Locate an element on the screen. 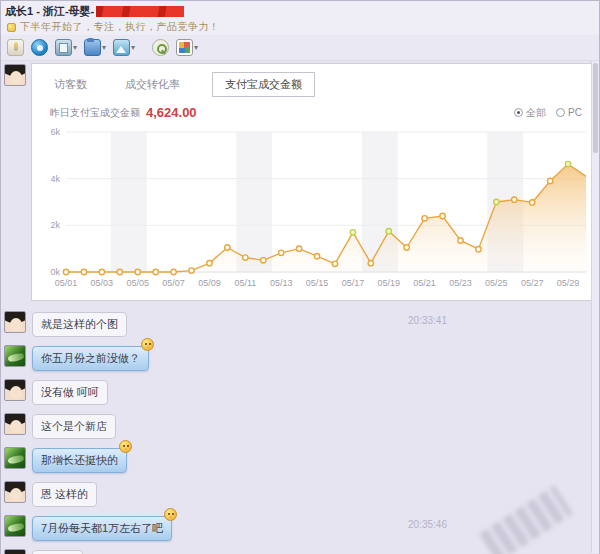 The height and width of the screenshot is (554, 600). group-announcement: 下半年开始了，专注，执行，产品竞争力！ is located at coordinates (300, 27).